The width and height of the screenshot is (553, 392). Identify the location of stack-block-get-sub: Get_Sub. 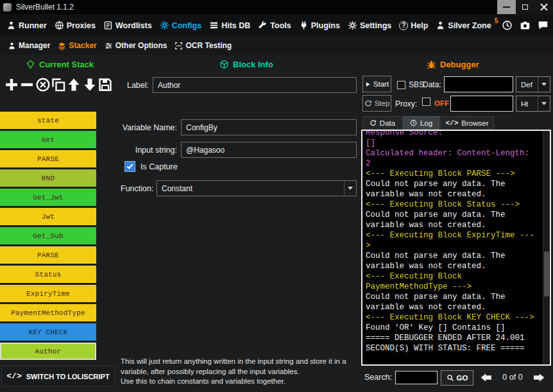
(48, 236).